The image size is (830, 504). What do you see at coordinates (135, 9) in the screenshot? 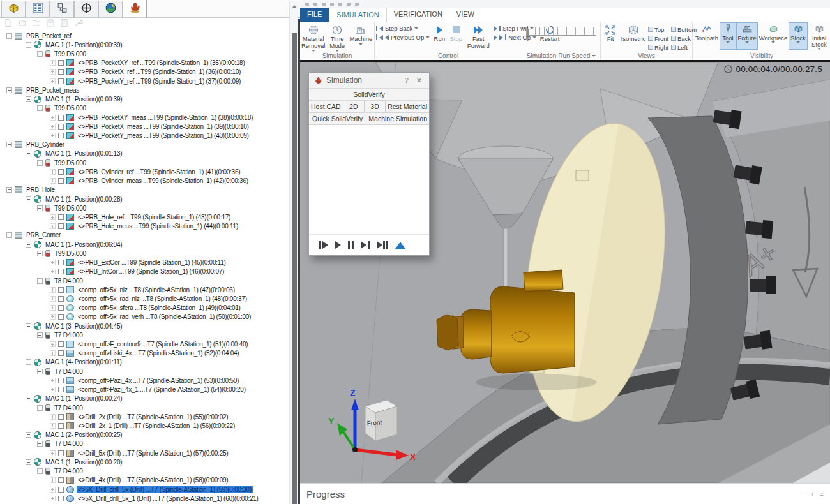
I see `manager-tab-simulation-flame` at bounding box center [135, 9].